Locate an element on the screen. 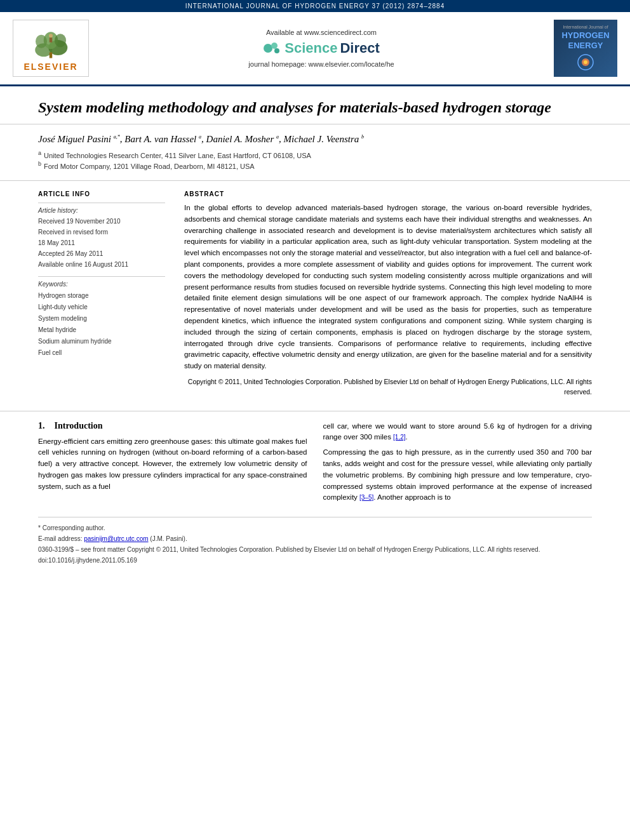 This screenshot has height=840, width=630. intro-left-col: 1. Introduction Energy-efficient cars em… is located at coordinates (173, 465).